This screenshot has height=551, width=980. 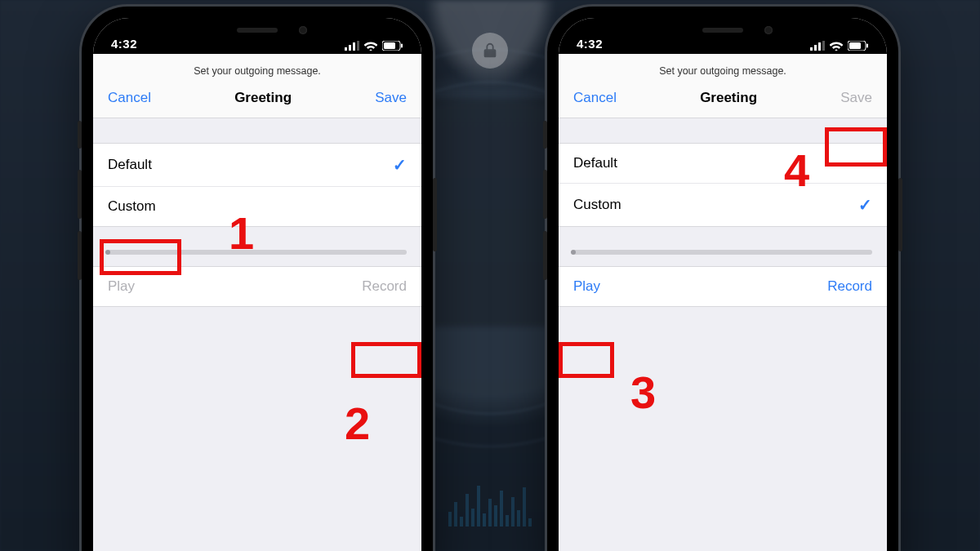 What do you see at coordinates (723, 252) in the screenshot?
I see `playback-scrubber` at bounding box center [723, 252].